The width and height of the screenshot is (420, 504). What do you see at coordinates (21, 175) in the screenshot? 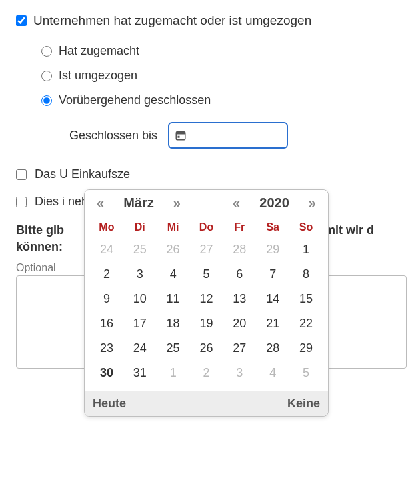
I see `mall-checkbox` at bounding box center [21, 175].